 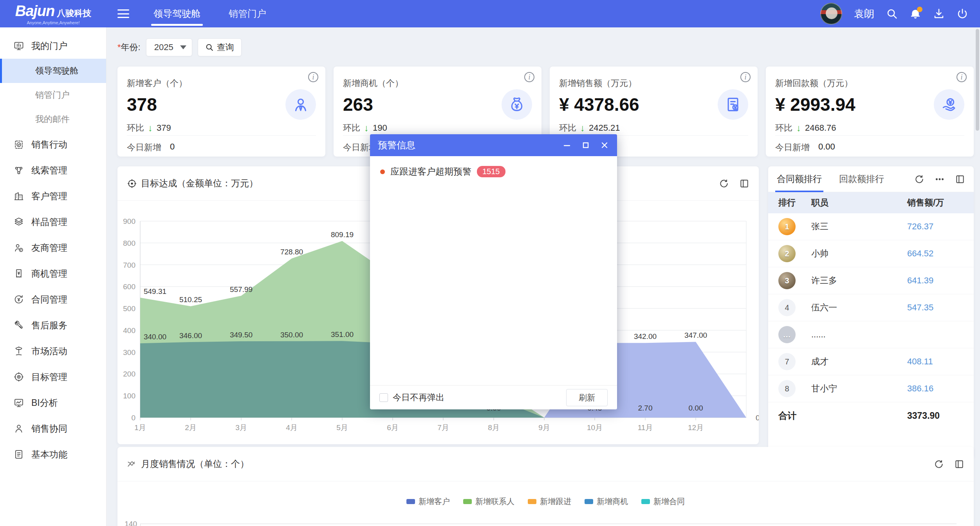 What do you see at coordinates (493, 397) in the screenshot?
I see `alert-modal-footer: 今日不再弹出 刷新` at bounding box center [493, 397].